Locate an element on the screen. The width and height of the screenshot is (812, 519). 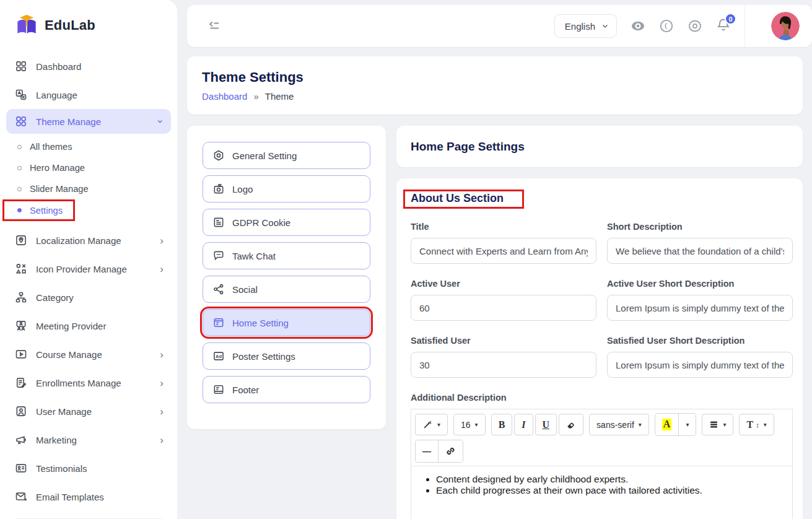
panel-title-card: Home Page Settings is located at coordinates (600, 146).